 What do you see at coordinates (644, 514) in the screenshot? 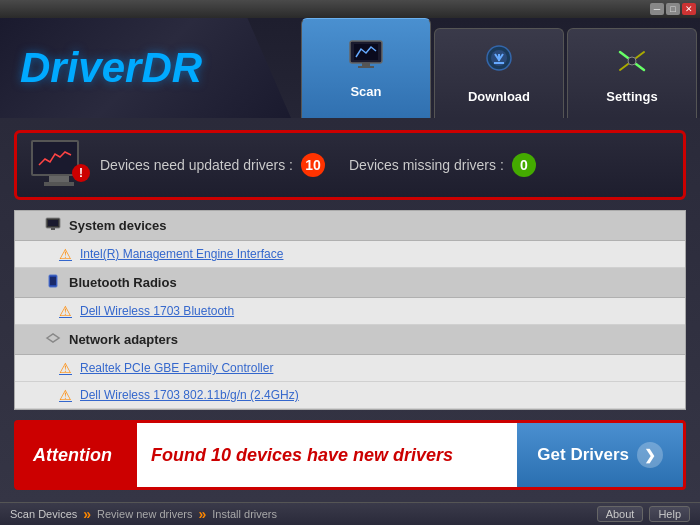
I see `footer-right: About Help` at bounding box center [644, 514].